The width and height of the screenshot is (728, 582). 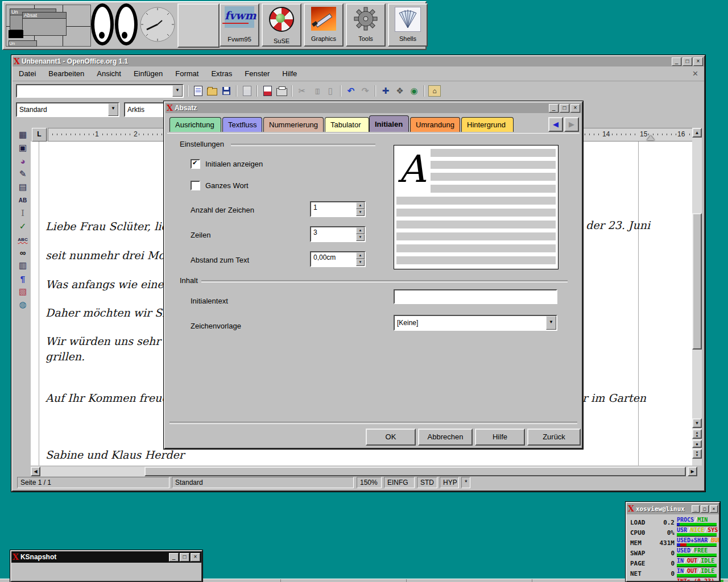 I want to click on auto-spellcheck-icon: ABC, so click(x=23, y=239).